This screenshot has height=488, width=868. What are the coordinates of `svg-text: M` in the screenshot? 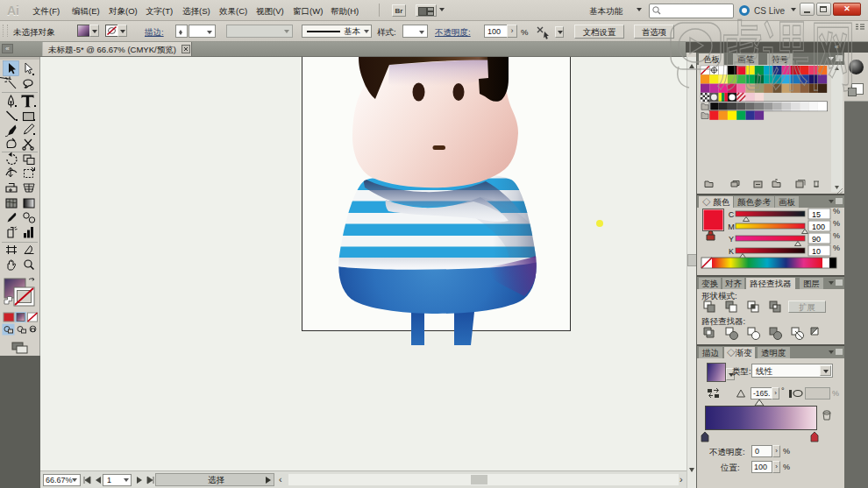 It's located at (731, 227).